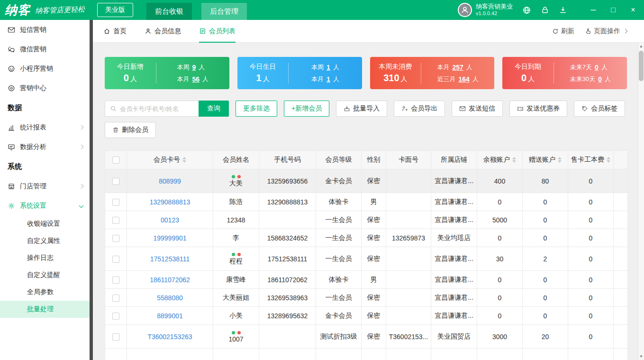 The height and width of the screenshot is (360, 644). Describe the element at coordinates (641, 357) in the screenshot. I see `scroll-down-arrow: ▼` at that location.